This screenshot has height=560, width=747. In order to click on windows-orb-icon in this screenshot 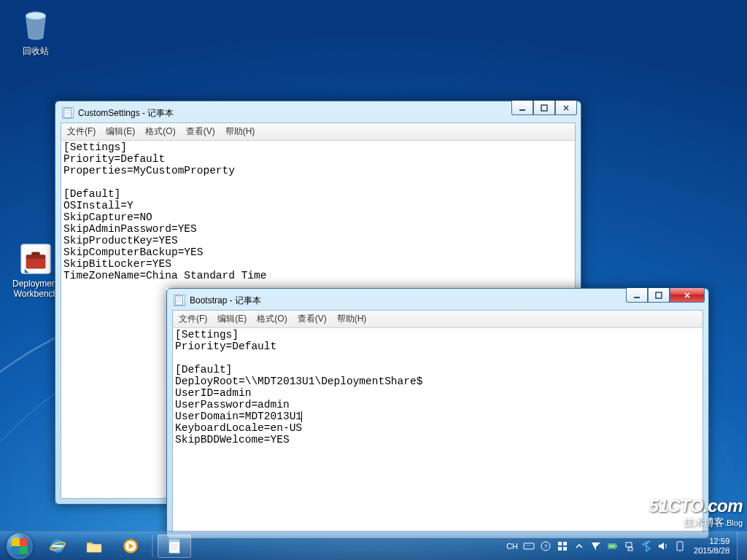, I will do `click(20, 546)`.